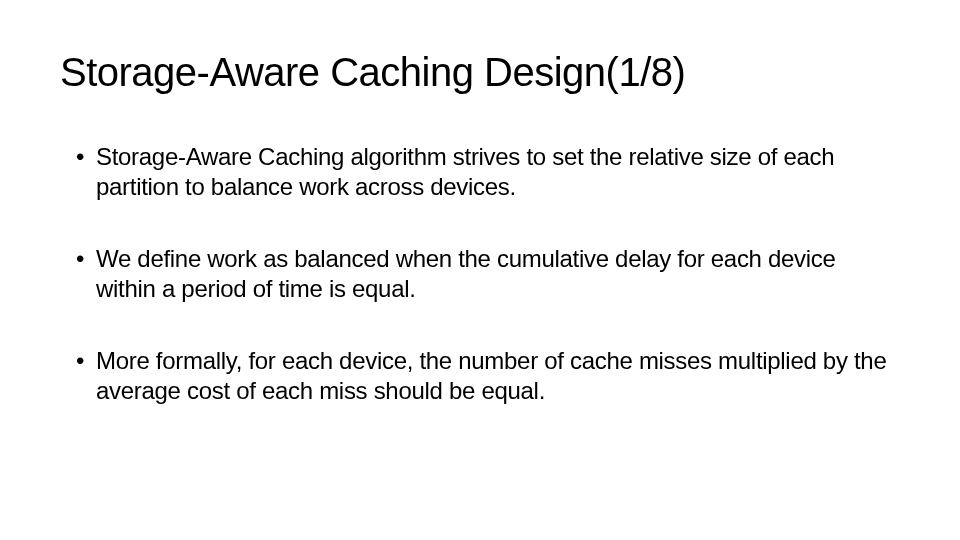 This screenshot has width=960, height=540. What do you see at coordinates (488, 376) in the screenshot?
I see `list-item: More formally, for each device, the numb…` at bounding box center [488, 376].